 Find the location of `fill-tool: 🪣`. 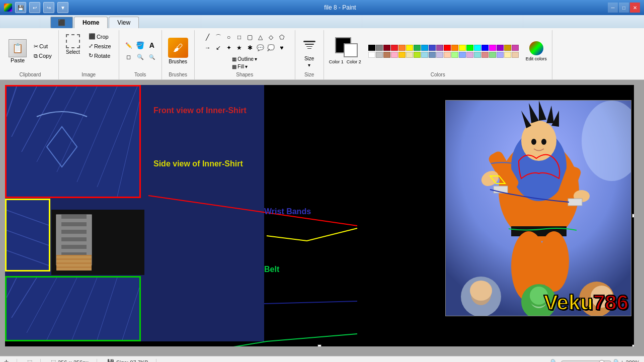

fill-tool: 🪣 is located at coordinates (140, 45).